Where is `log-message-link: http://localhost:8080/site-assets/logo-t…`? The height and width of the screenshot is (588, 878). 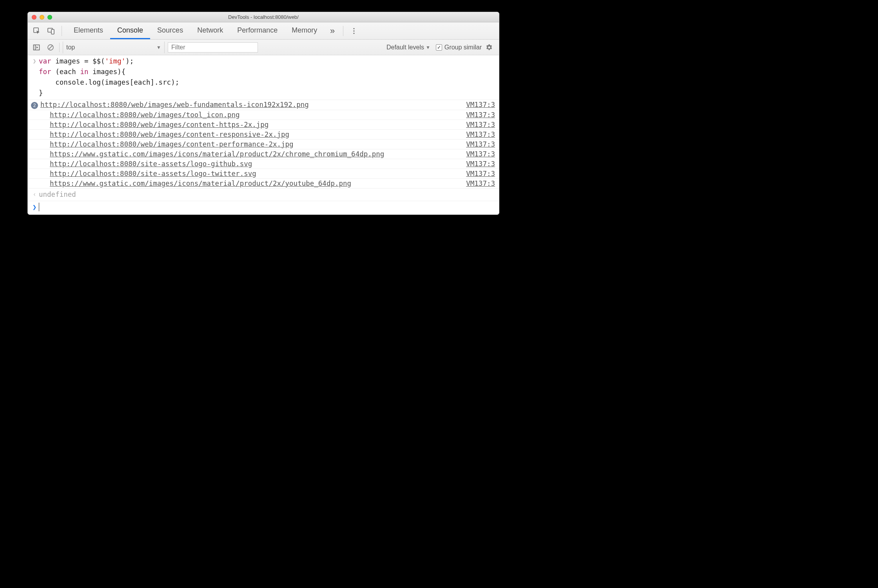
log-message-link: http://localhost:8080/site-assets/logo-t… is located at coordinates (250, 174).